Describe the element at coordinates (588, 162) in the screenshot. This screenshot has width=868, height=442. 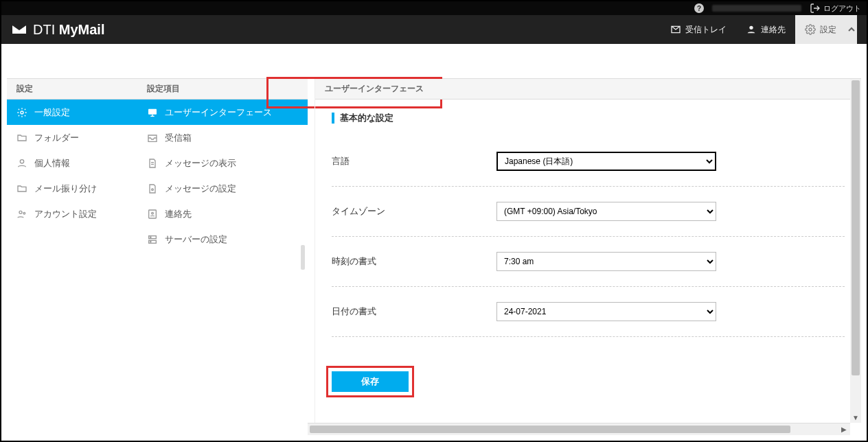
I see `row-language: 言語 Japanese (日本語)` at that location.